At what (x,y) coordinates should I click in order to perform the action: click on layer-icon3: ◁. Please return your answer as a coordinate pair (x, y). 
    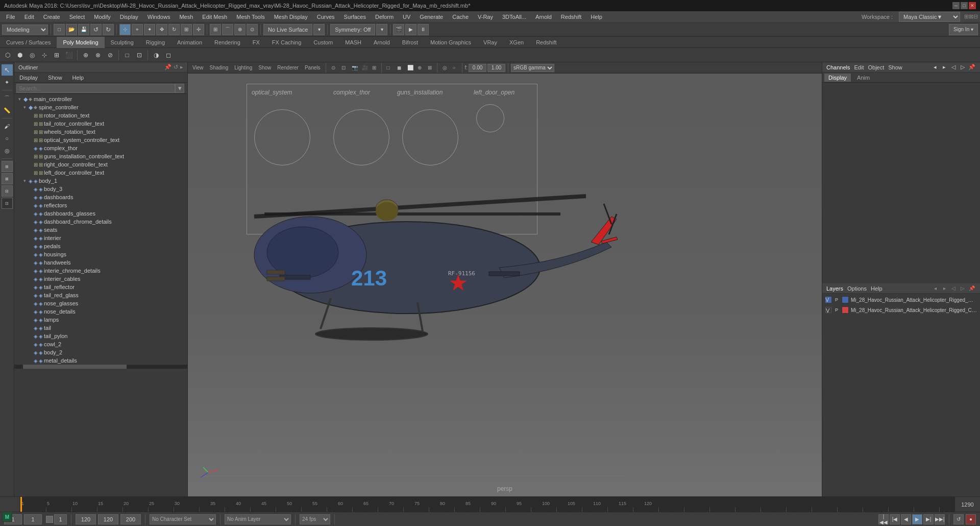
    Looking at the image, I should click on (953, 289).